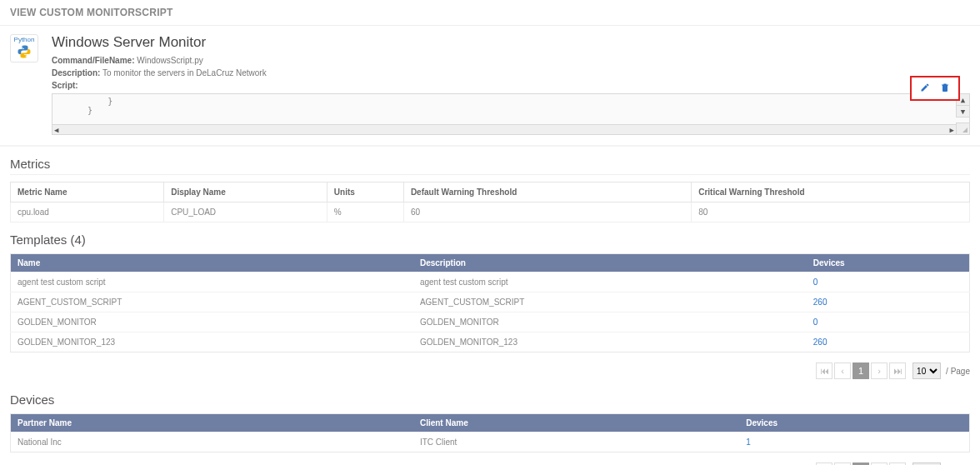 The width and height of the screenshot is (980, 465). I want to click on delete-button, so click(945, 88).